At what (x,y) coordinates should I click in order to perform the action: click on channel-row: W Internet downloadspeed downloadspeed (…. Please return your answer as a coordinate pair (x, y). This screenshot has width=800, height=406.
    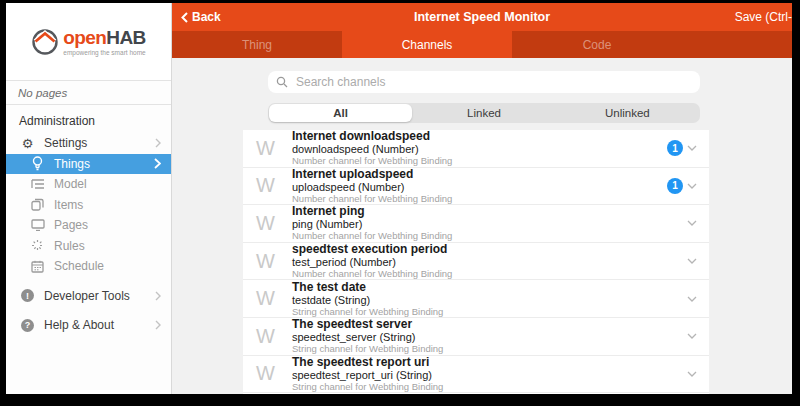
    Looking at the image, I should click on (476, 149).